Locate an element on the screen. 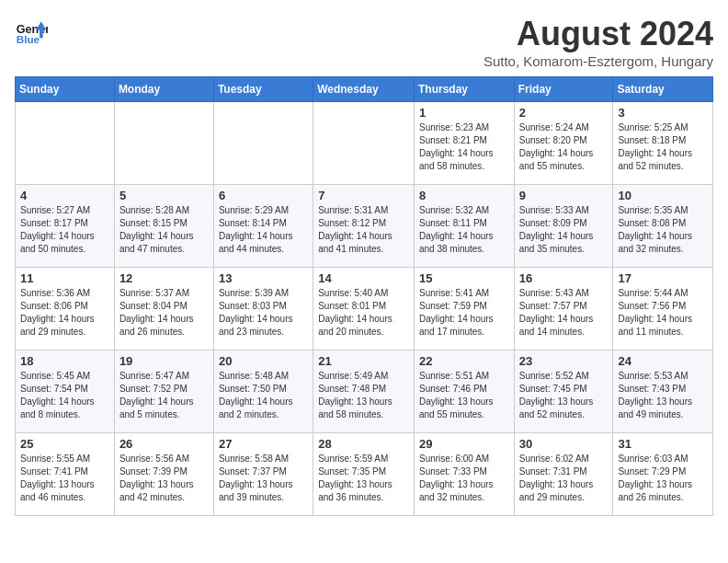 The image size is (728, 563). logo: General Blue is located at coordinates (31, 31).